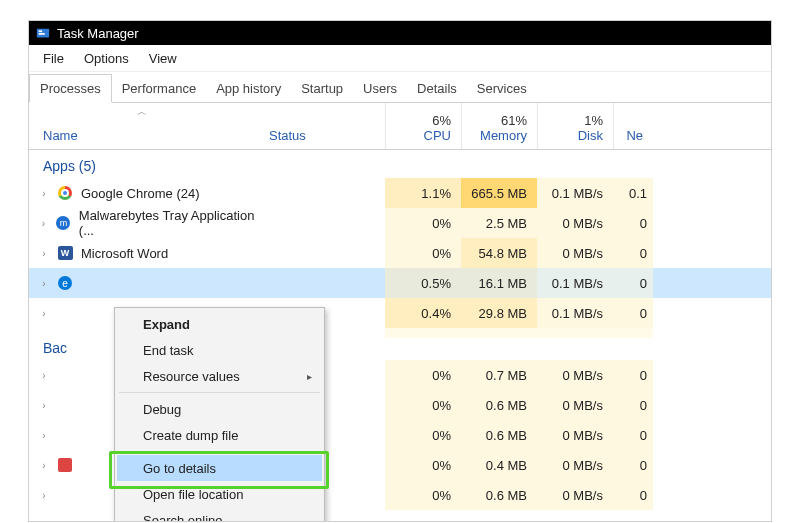  What do you see at coordinates (54, 58) in the screenshot?
I see `menu-file: File` at bounding box center [54, 58].